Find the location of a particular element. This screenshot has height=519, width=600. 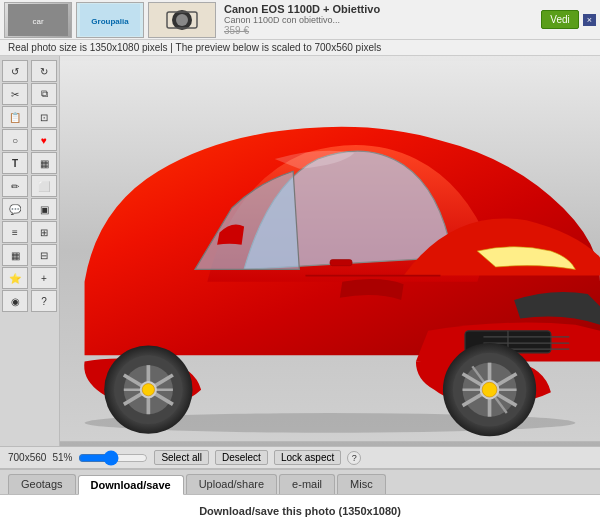

content-panel: Download/save this photo (1350x1080) Fil… is located at coordinates (300, 507).